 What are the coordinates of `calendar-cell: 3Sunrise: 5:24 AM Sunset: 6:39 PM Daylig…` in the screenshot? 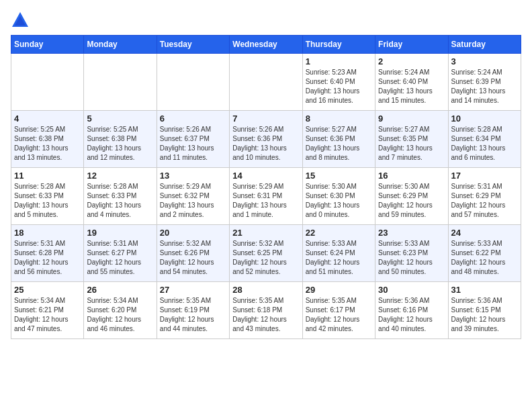 It's located at (484, 82).